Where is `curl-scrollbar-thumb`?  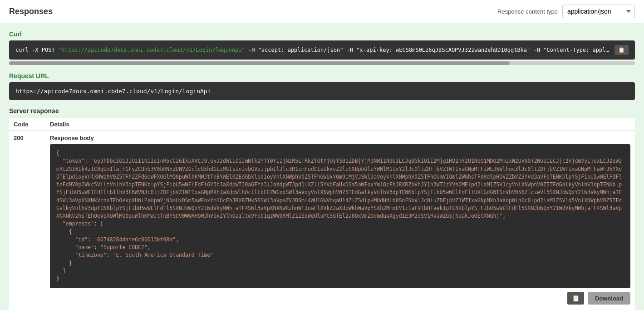 curl-scrollbar-thumb is located at coordinates (260, 63).